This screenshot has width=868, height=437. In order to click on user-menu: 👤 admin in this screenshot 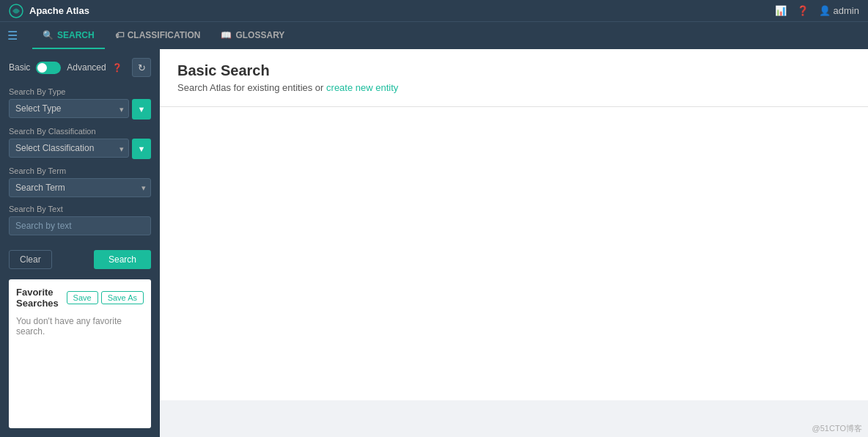, I will do `click(839, 10)`.